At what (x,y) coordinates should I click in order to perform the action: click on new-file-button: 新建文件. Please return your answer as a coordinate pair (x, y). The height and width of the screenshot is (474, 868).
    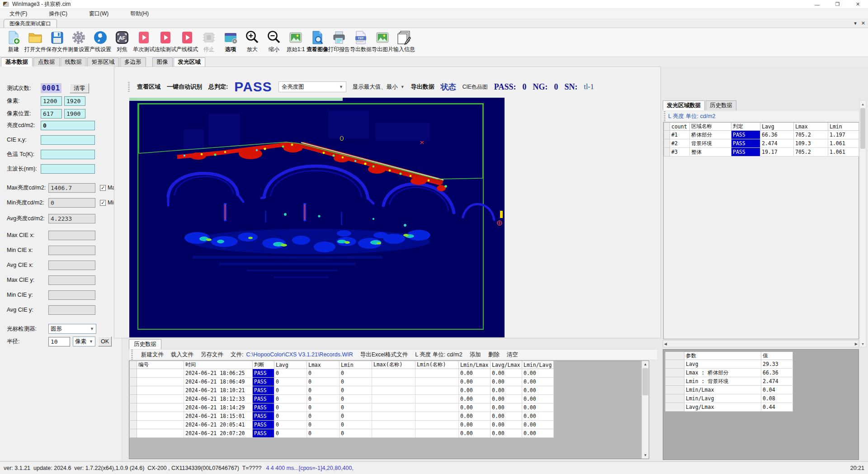
    Looking at the image, I should click on (152, 355).